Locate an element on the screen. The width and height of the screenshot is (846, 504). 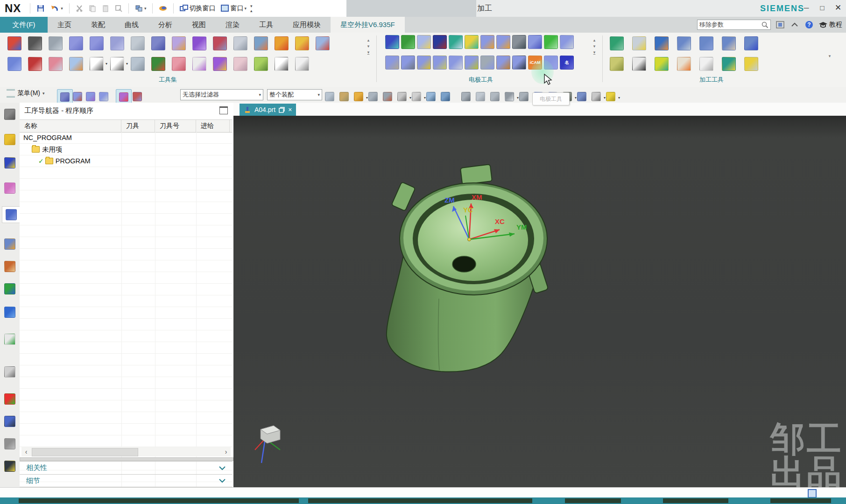
undo-icon: ▾ is located at coordinates (57, 8).